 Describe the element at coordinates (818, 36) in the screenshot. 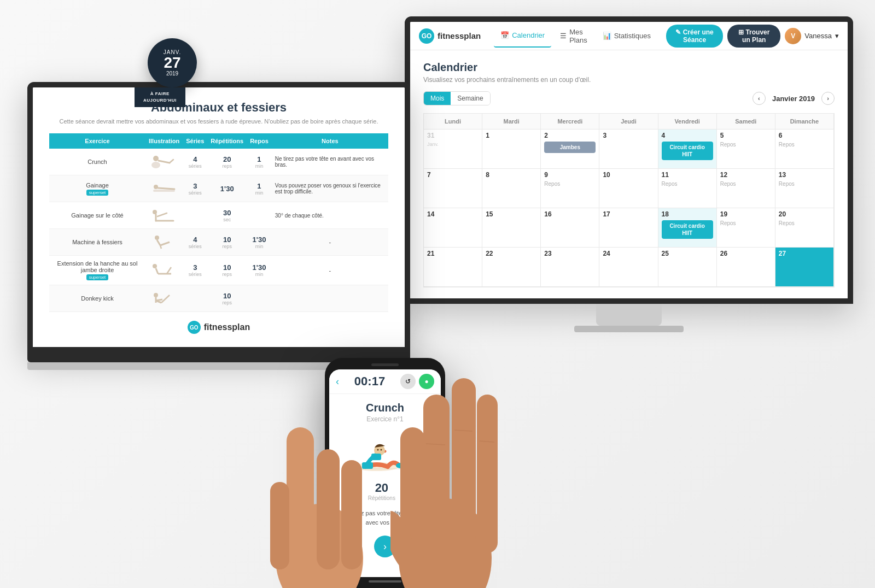

I see `user-name: Vanessa` at that location.